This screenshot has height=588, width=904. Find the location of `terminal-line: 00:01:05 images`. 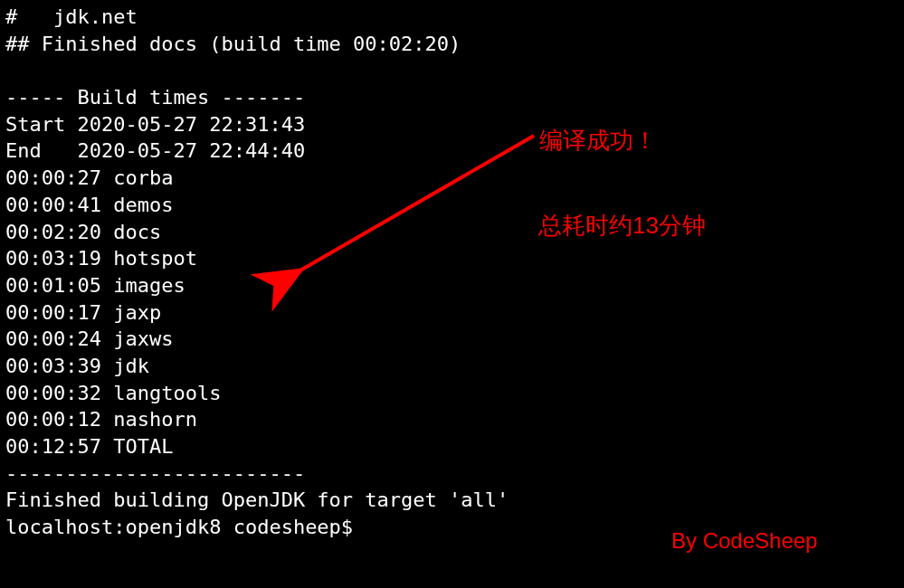

terminal-line: 00:01:05 images is located at coordinates (452, 286).